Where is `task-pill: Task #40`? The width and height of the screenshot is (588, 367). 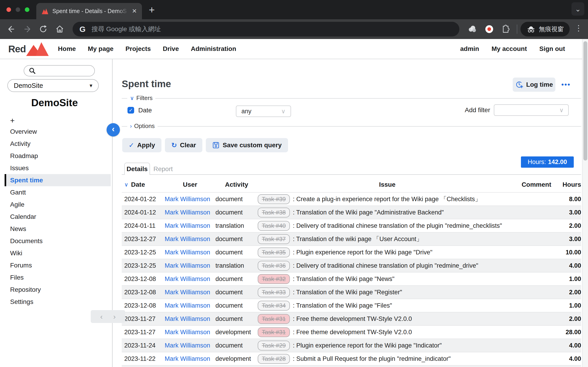
task-pill: Task #40 is located at coordinates (274, 226).